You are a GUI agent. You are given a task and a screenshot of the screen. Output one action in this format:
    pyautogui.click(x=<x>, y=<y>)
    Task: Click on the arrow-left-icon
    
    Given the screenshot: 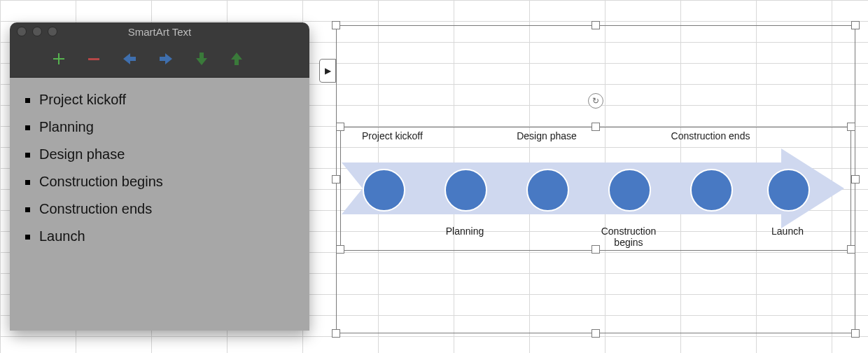 What is the action you would take?
    pyautogui.click(x=130, y=59)
    